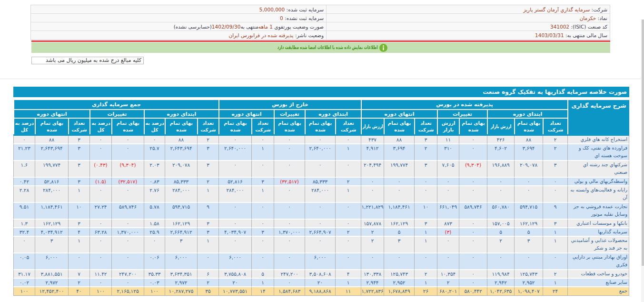 The width and height of the screenshot is (644, 302). I want to click on value-cell: ۱۹۹,۷۷۴, so click(51, 170).